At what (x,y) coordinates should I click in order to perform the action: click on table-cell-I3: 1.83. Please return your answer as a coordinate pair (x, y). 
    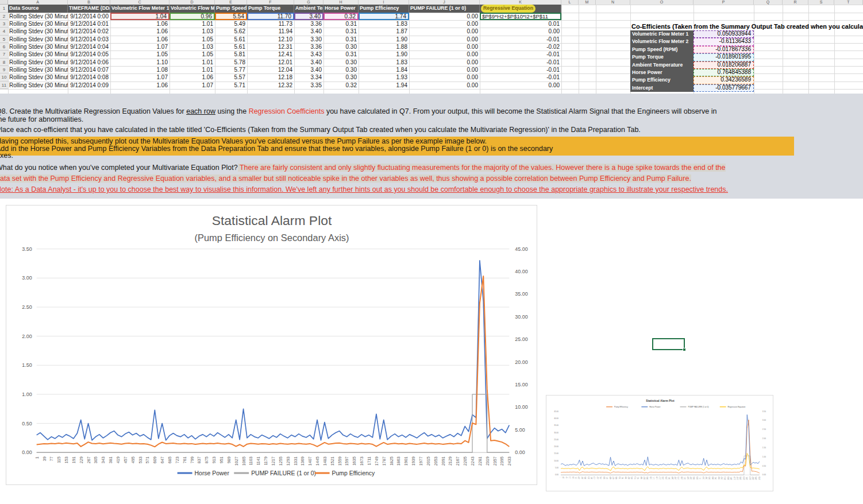
    Looking at the image, I should click on (384, 24).